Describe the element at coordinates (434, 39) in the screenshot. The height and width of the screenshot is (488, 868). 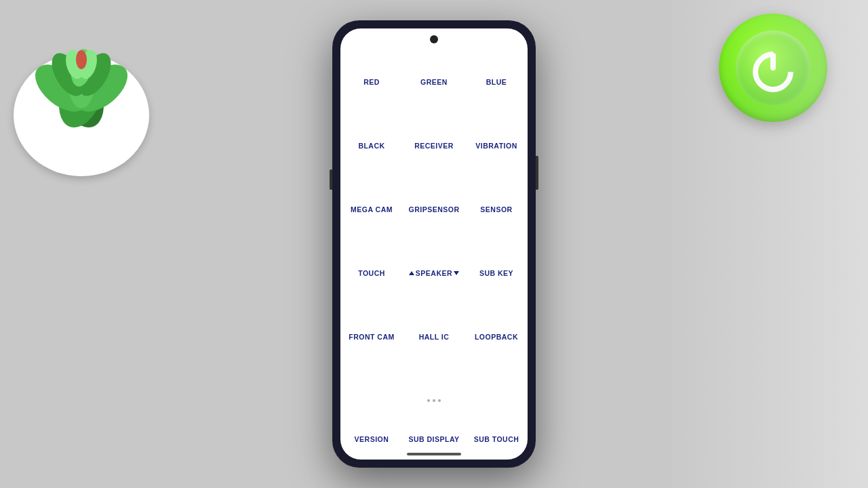
I see `front-camera-dot` at that location.